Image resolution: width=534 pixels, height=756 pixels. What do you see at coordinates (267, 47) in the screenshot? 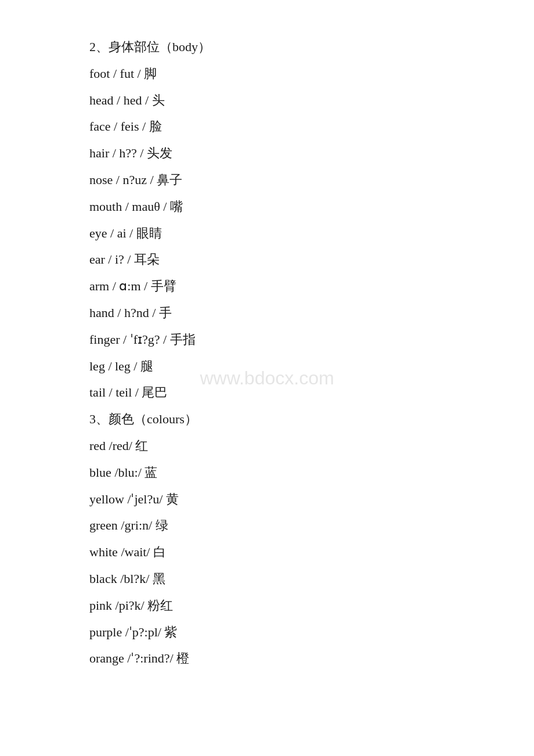
I see `section-header-body-section: 2、身体部位（body）` at bounding box center [267, 47].